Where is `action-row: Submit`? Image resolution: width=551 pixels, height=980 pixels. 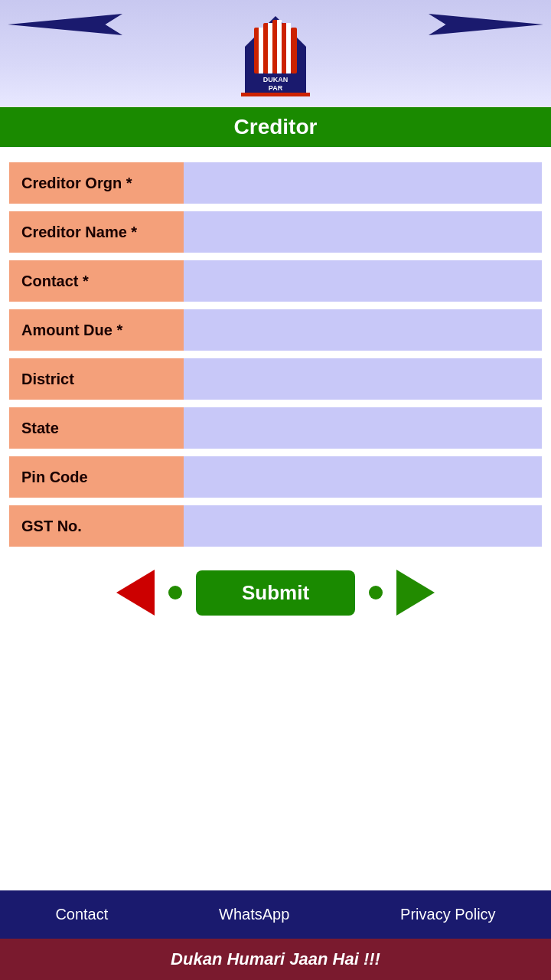
action-row: Submit is located at coordinates (276, 593).